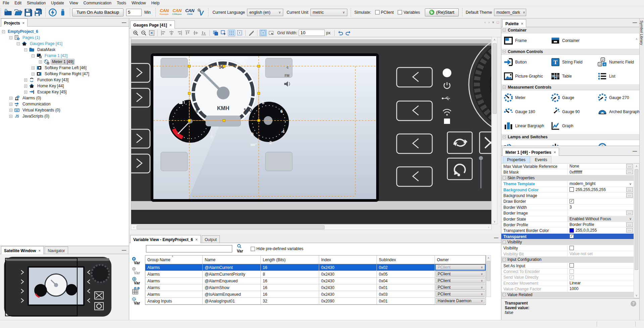  I want to click on zoom-out-icon, so click(144, 33).